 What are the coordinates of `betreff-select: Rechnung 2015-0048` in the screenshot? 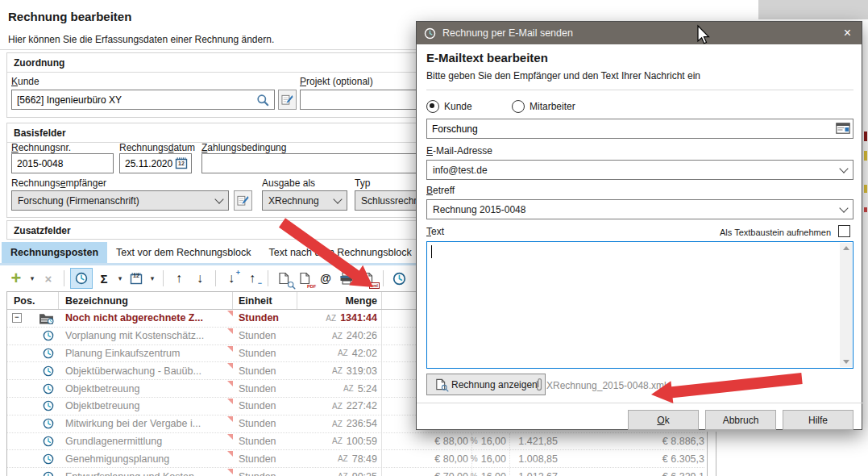 It's located at (640, 210).